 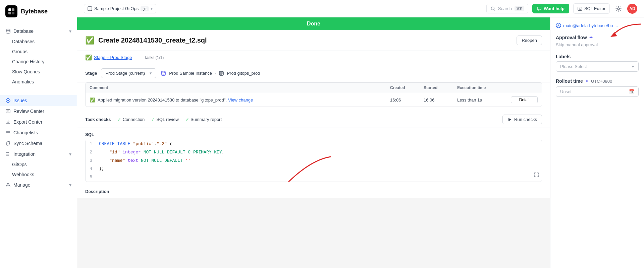 I want to click on chevron-down-icon-stage: ▾, so click(x=151, y=73).